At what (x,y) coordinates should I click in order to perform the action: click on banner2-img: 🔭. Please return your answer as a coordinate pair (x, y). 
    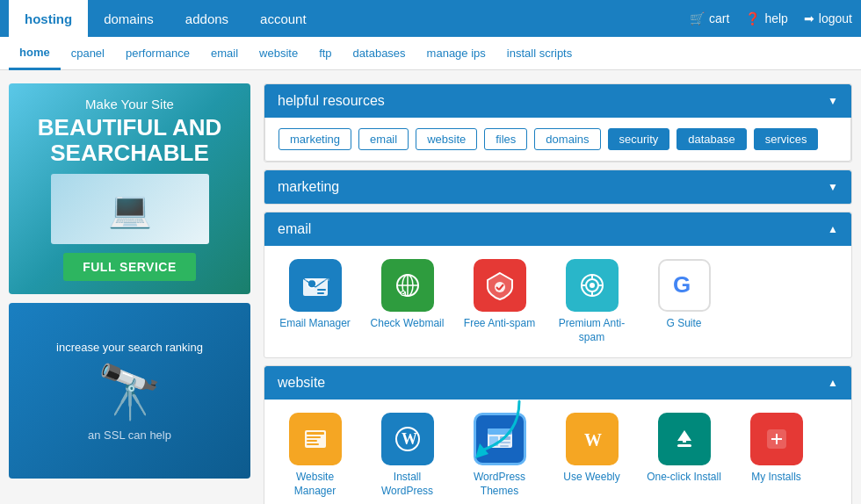
    Looking at the image, I should click on (130, 392).